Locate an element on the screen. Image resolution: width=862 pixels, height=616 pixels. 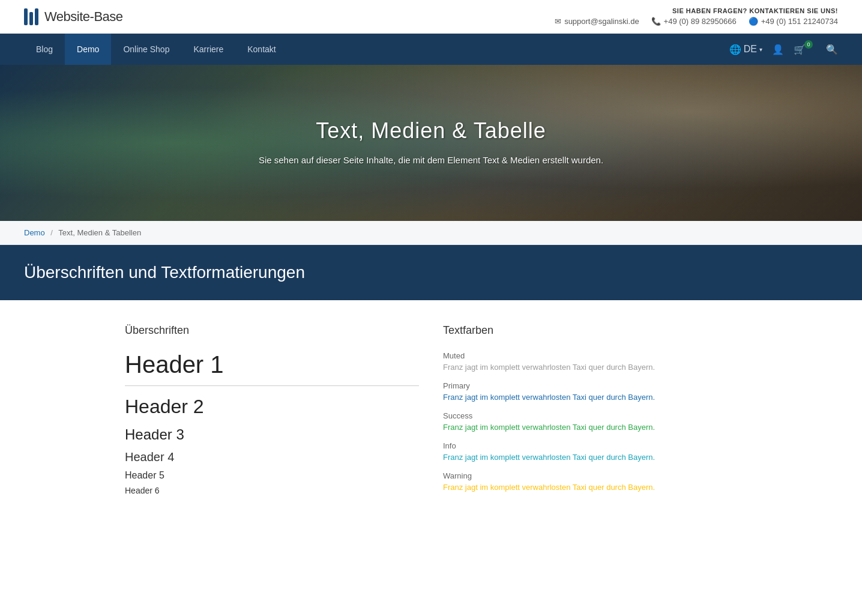
hero-title: Text, Medien & Tabelle is located at coordinates (431, 131).